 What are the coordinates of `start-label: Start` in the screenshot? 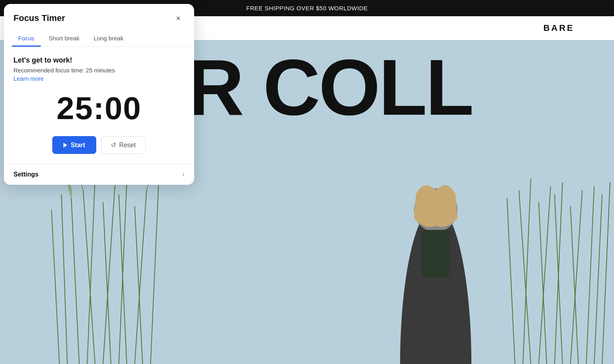 It's located at (78, 145).